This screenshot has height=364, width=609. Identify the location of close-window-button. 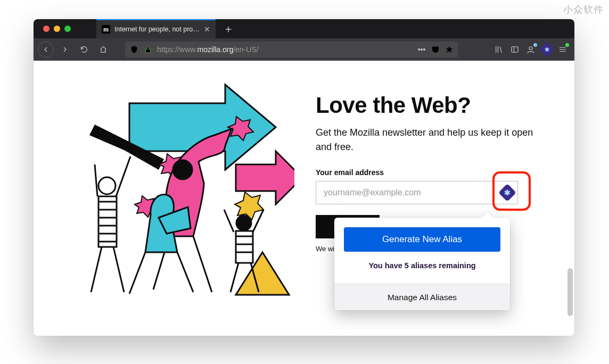
(46, 29).